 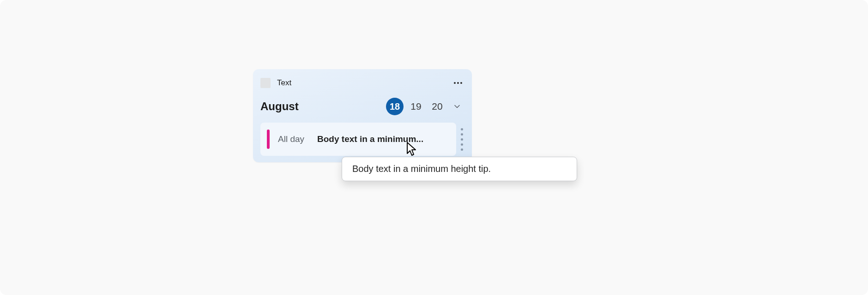 What do you see at coordinates (383, 139) in the screenshot?
I see `event-title: Body text in a minimum...` at bounding box center [383, 139].